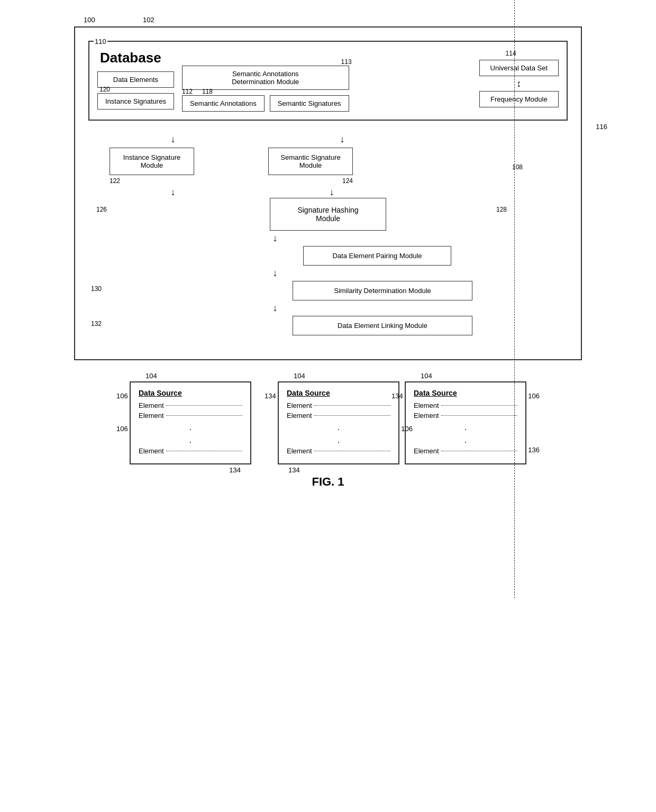  What do you see at coordinates (332, 193) in the screenshot?
I see `arrow-sem-to-hash: ↓` at bounding box center [332, 193].